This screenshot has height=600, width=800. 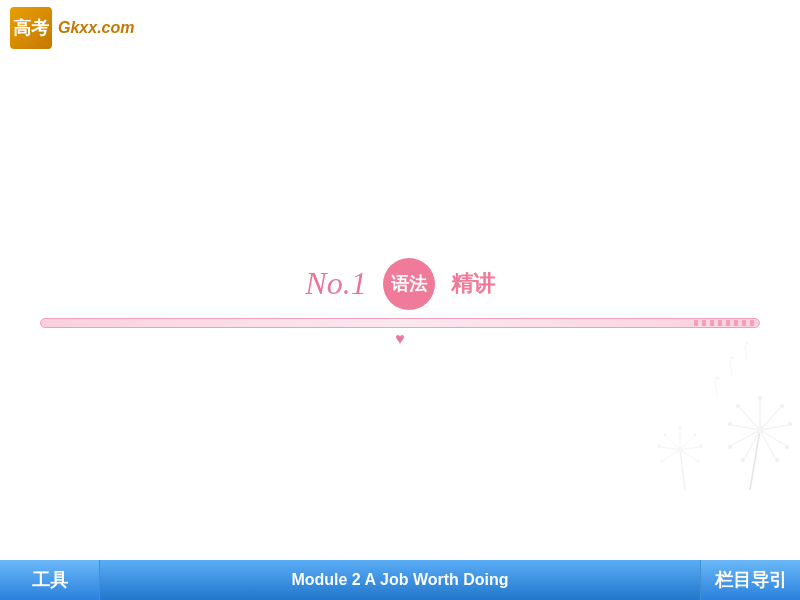 I want to click on taskbar-module-label: Module 2 A Job Worth Doing, so click(x=400, y=580).